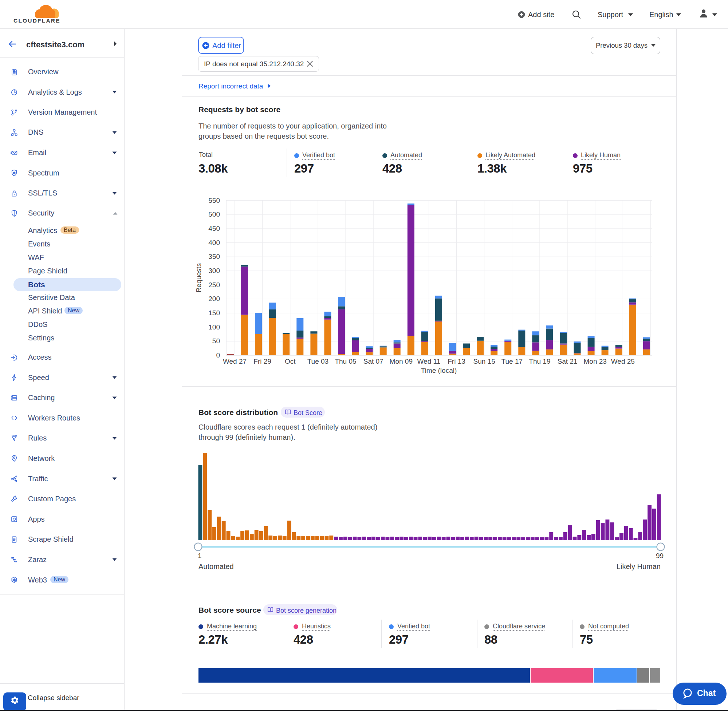 The width and height of the screenshot is (728, 711). What do you see at coordinates (346, 361) in the screenshot?
I see `svg-text: Thu 05` at bounding box center [346, 361].